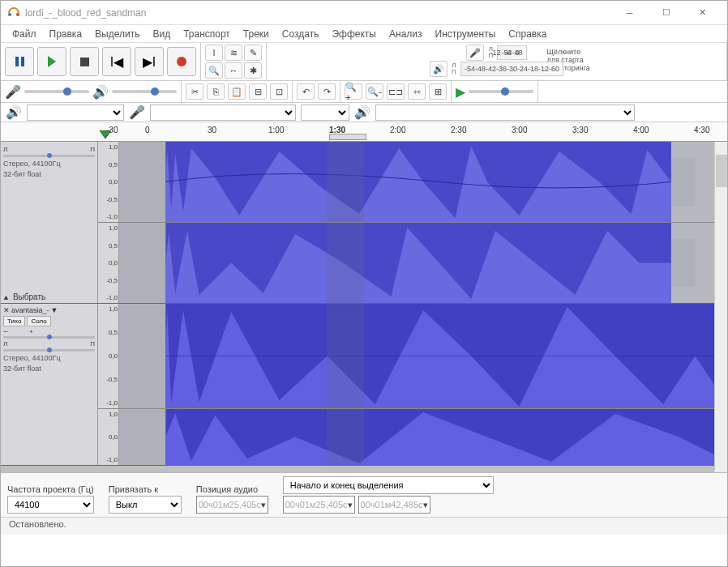  Describe the element at coordinates (29, 296) in the screenshot. I see `track-1-select-button: Выбрать` at that location.